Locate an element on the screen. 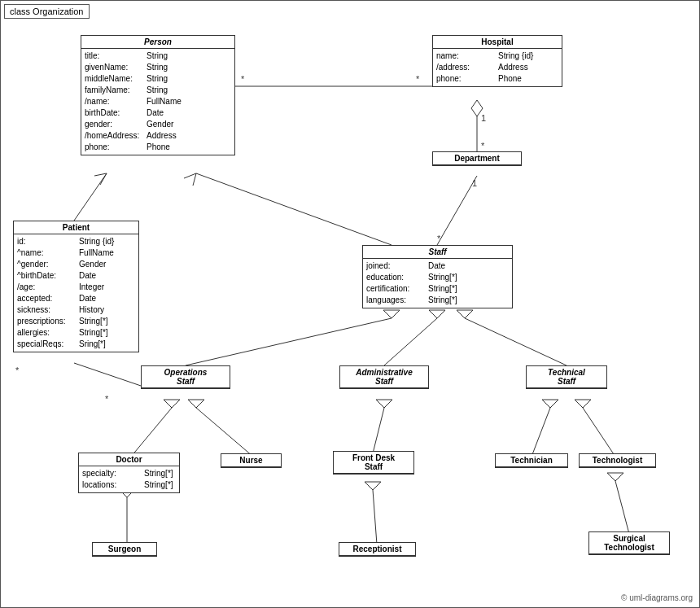  diagram-title: class Organization is located at coordinates (47, 11).